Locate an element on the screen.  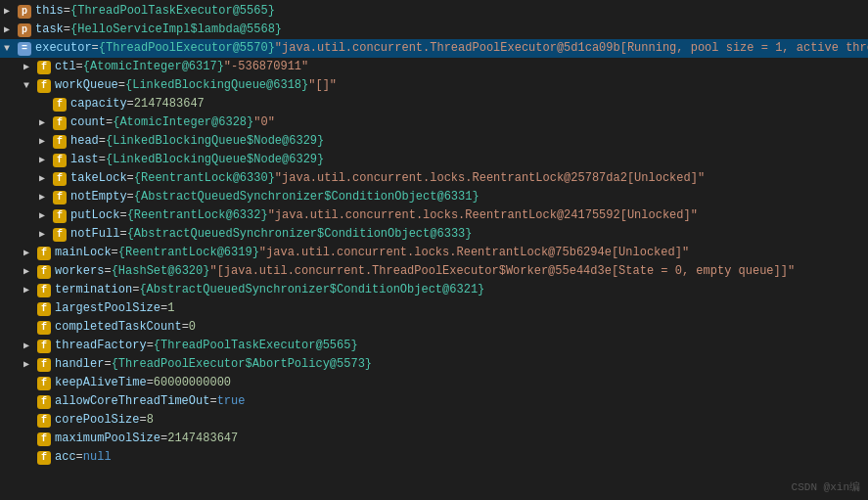
tree-row: fnotEmpty = {AbstractQueuedSynchronizer$… is located at coordinates (434, 198).